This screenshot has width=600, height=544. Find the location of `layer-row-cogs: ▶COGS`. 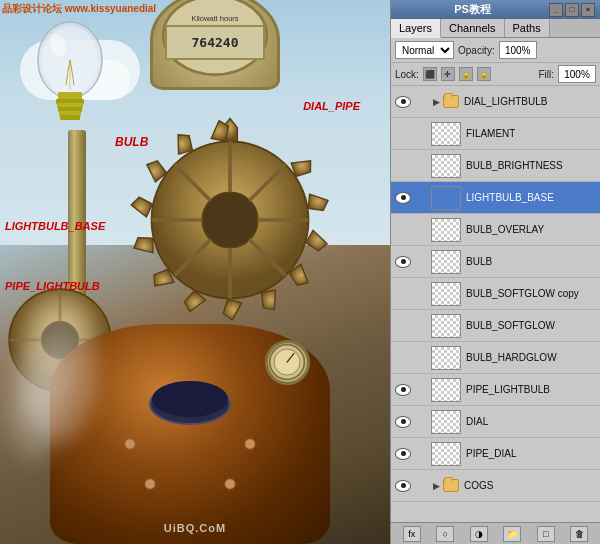

layer-row-cogs: ▶COGS is located at coordinates (496, 486).